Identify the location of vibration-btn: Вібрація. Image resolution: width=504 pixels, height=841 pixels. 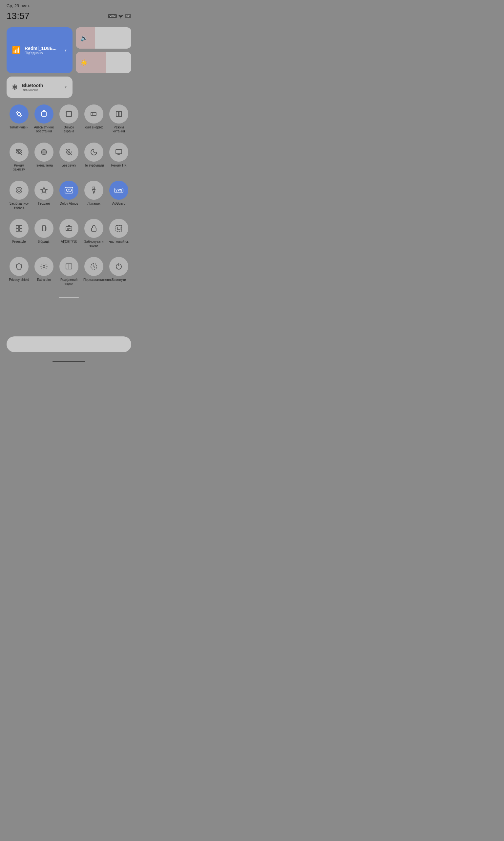
(44, 233).